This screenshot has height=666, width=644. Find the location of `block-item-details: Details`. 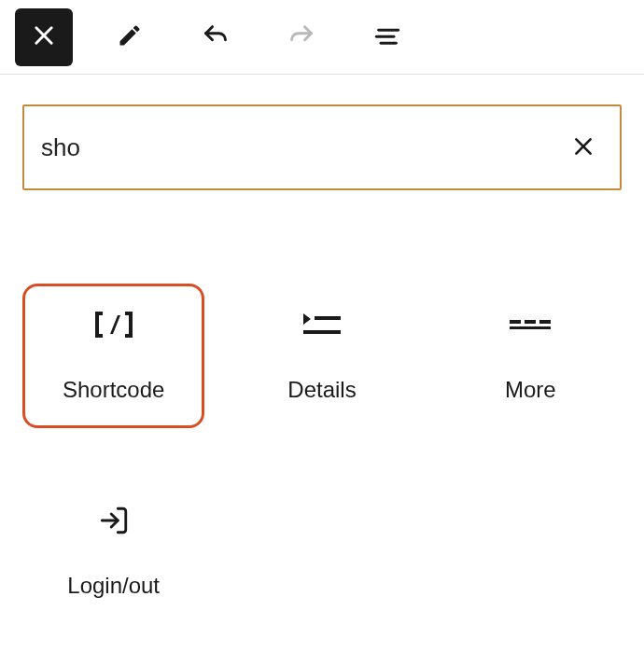

block-item-details: Details is located at coordinates (321, 356).